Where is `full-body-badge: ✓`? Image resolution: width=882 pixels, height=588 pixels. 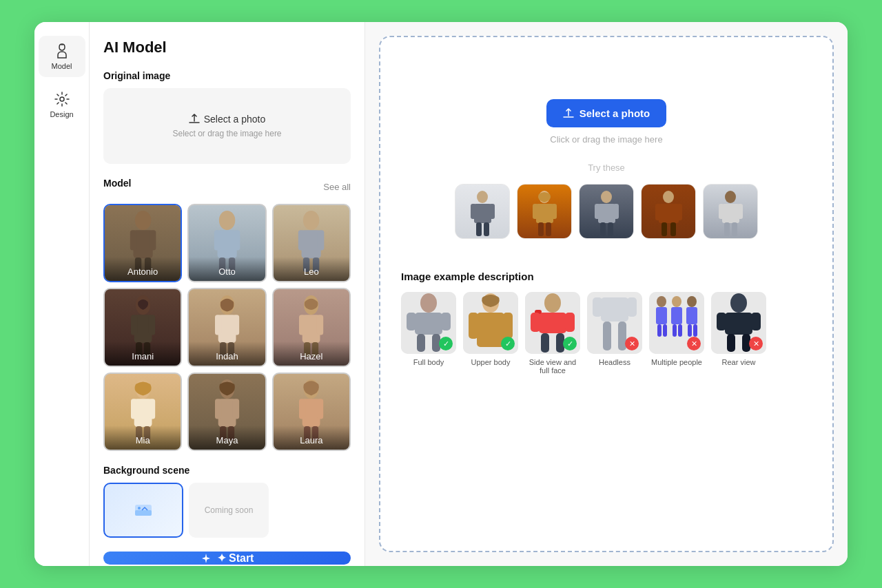 full-body-badge: ✓ is located at coordinates (446, 344).